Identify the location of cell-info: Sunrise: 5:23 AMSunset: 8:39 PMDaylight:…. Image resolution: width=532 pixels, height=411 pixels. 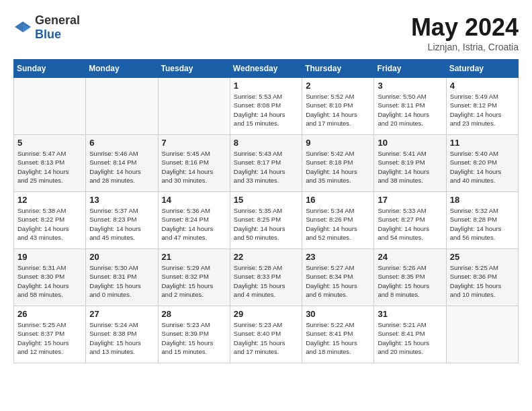
(194, 338).